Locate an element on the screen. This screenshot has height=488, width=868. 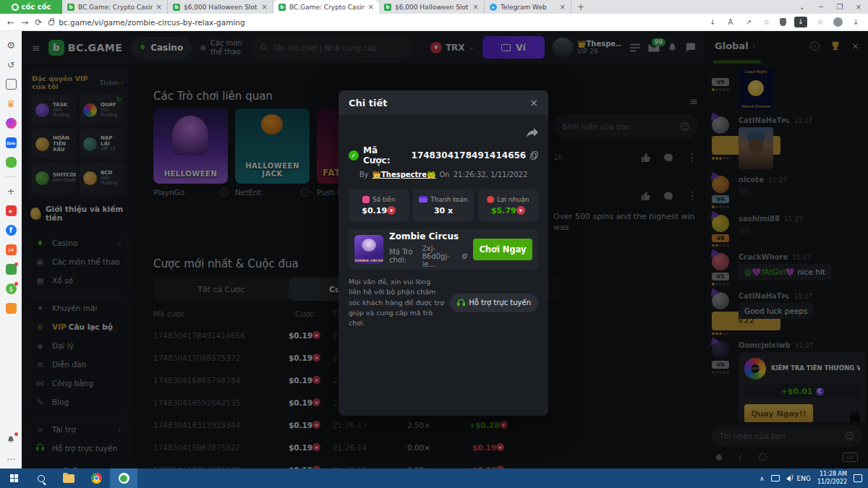
tv-icon: 24 is located at coordinates (12, 250).